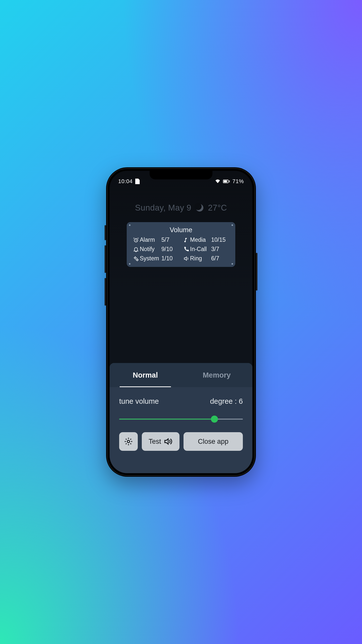  I want to click on volume-row-value: 1/10, so click(170, 259).